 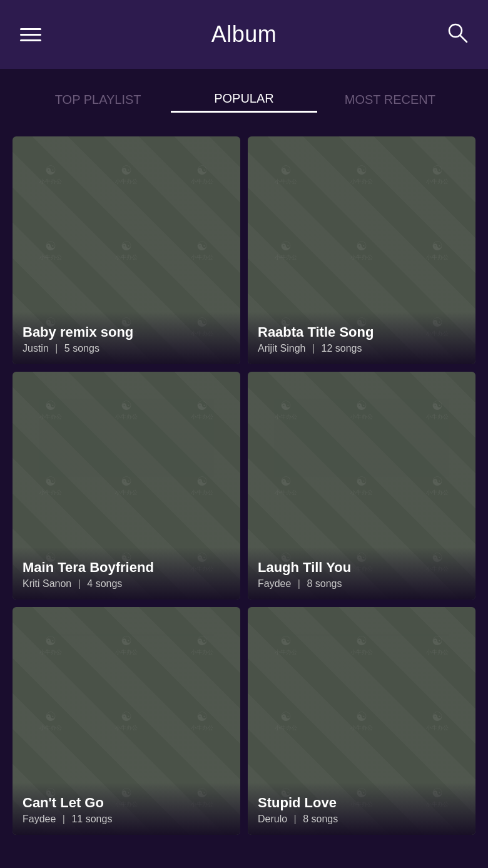 What do you see at coordinates (126, 584) in the screenshot?
I see `album-meta: Kriti Sanon | 4 songs` at bounding box center [126, 584].